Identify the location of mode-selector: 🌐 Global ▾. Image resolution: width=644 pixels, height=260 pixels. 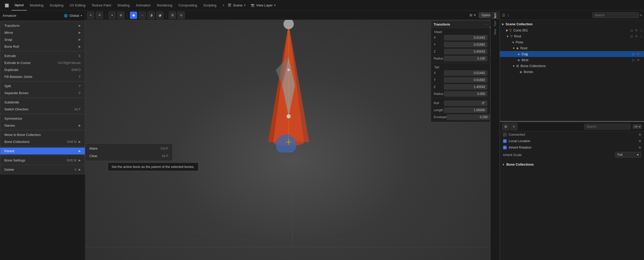
(73, 15).